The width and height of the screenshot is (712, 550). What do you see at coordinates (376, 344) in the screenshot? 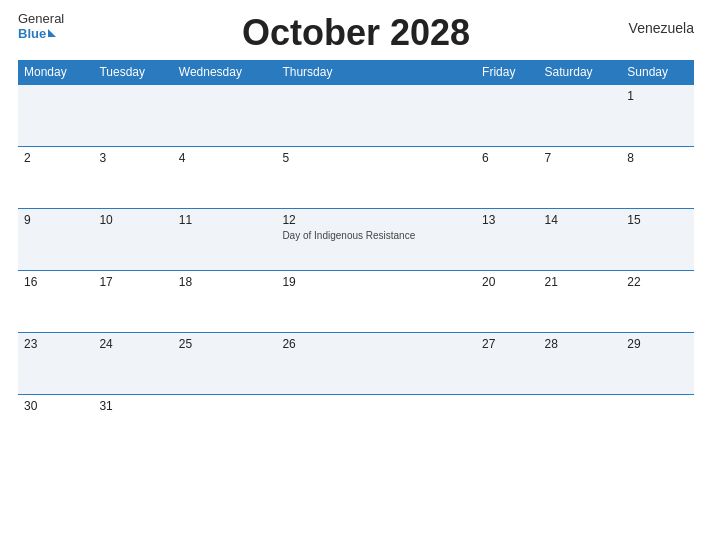
I see `day-number: 26` at bounding box center [376, 344].